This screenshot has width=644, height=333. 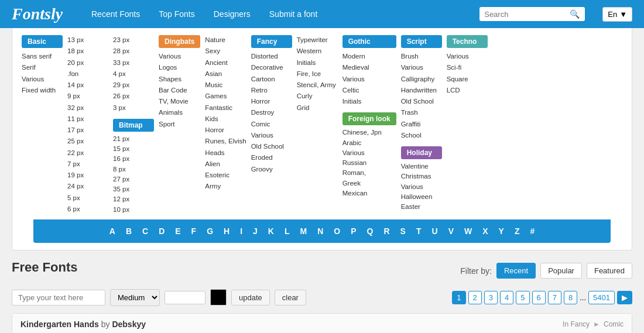 I want to click on preview-text-input, so click(x=59, y=297).